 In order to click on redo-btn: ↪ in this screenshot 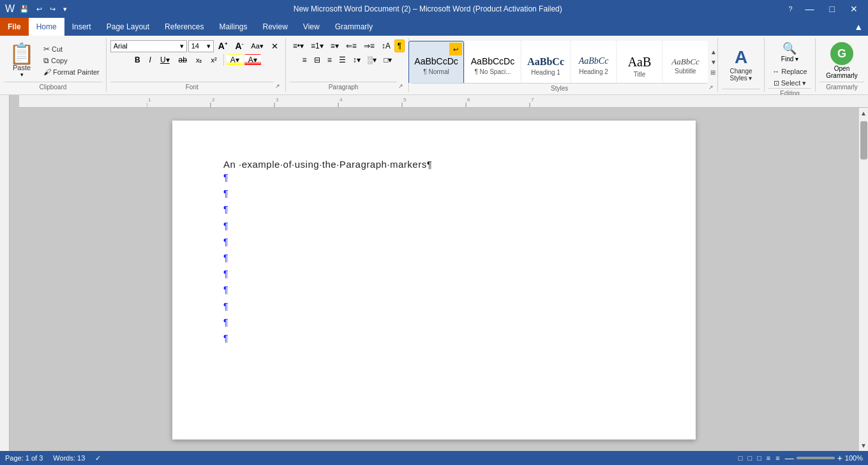, I will do `click(52, 9)`.